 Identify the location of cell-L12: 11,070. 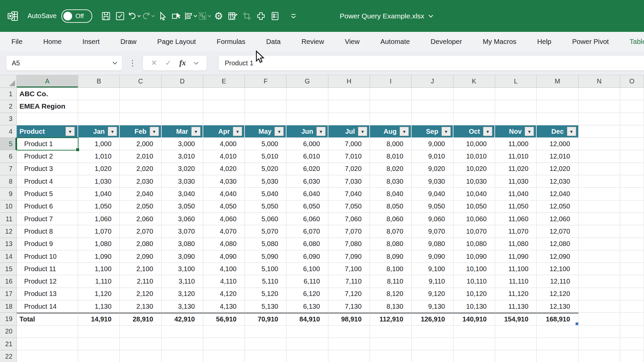
(516, 231).